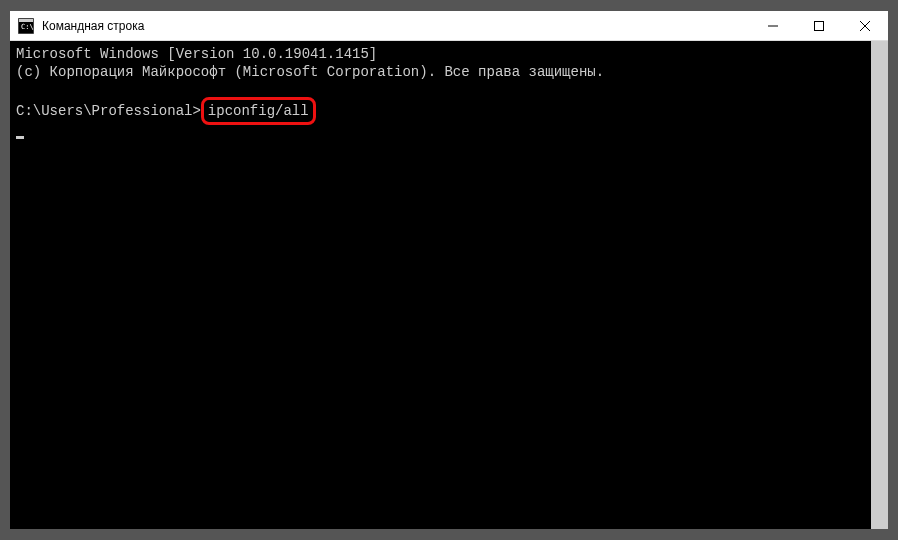 The image size is (898, 540). Describe the element at coordinates (26, 26) in the screenshot. I see `cmd-icon: C:\` at that location.